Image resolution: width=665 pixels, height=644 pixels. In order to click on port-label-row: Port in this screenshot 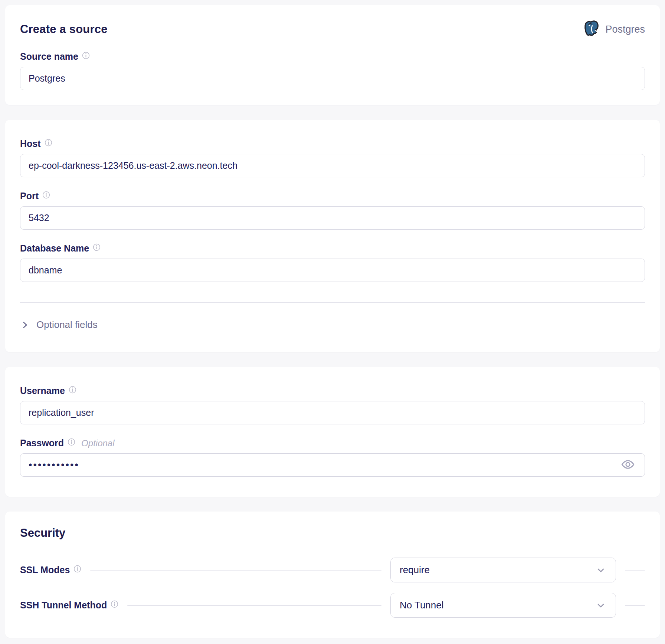, I will do `click(332, 196)`.